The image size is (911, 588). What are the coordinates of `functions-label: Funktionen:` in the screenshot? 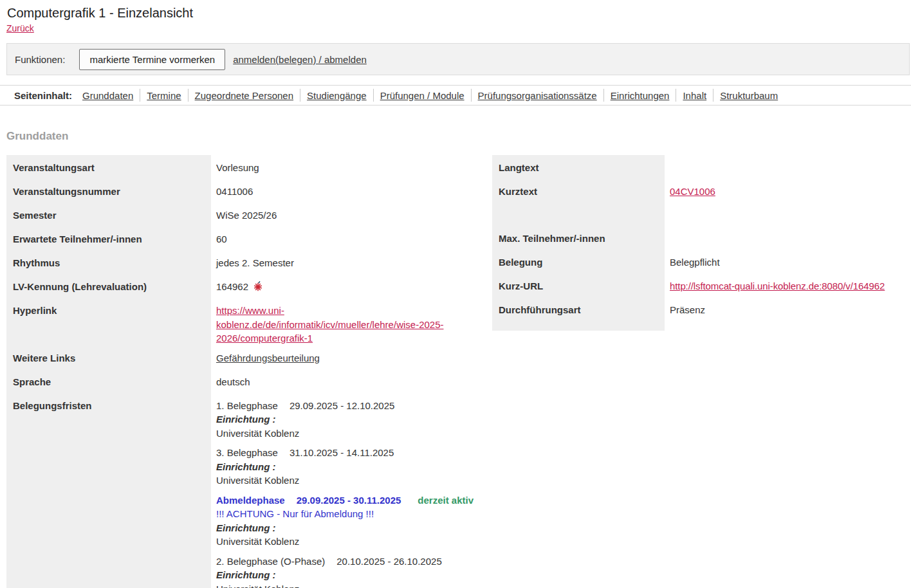 It's located at (40, 59).